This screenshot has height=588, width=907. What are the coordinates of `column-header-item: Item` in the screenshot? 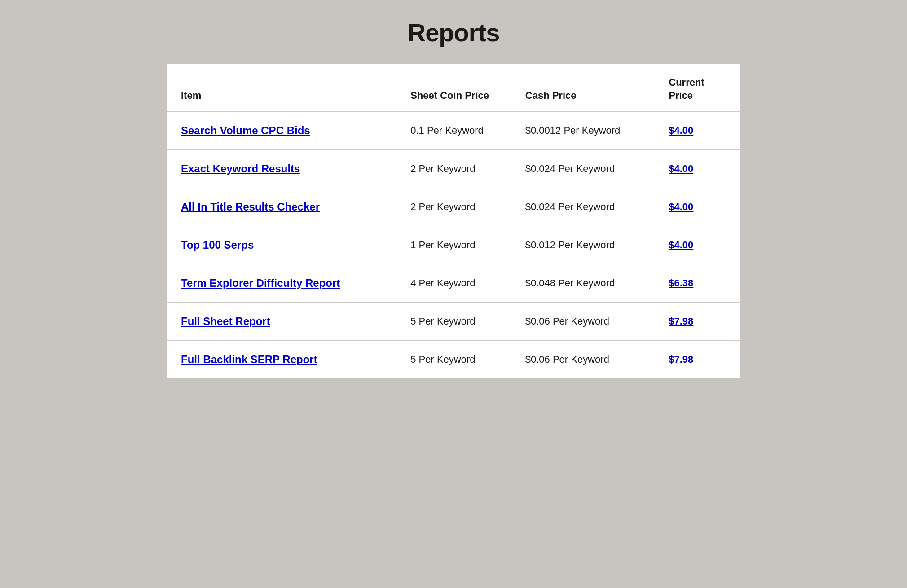 It's located at (281, 88).